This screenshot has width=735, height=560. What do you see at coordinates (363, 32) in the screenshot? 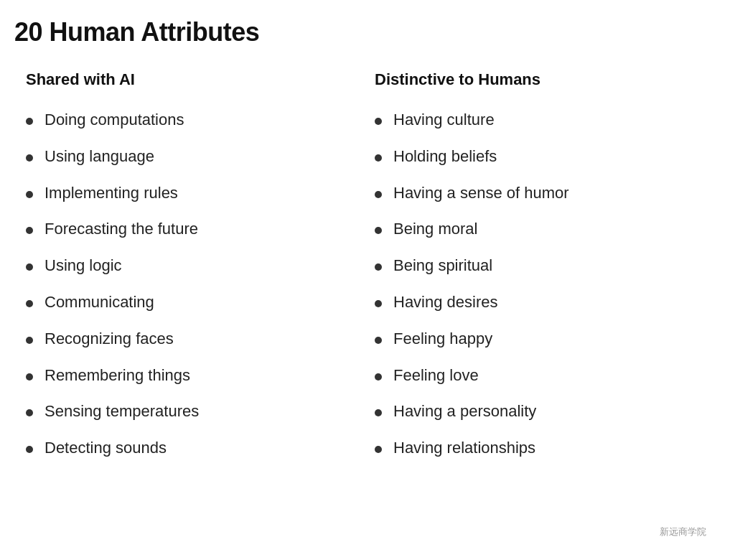
I see `page-title: 20 Human Attributes` at bounding box center [363, 32].